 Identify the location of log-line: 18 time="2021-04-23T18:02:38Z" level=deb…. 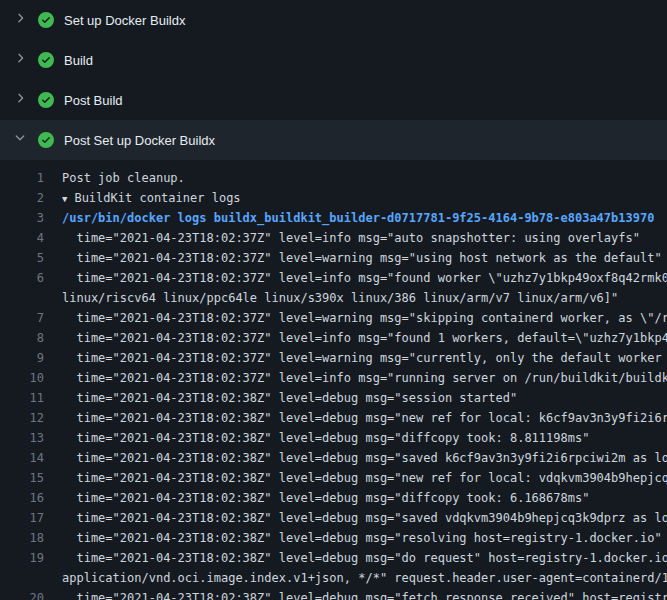
(334, 538).